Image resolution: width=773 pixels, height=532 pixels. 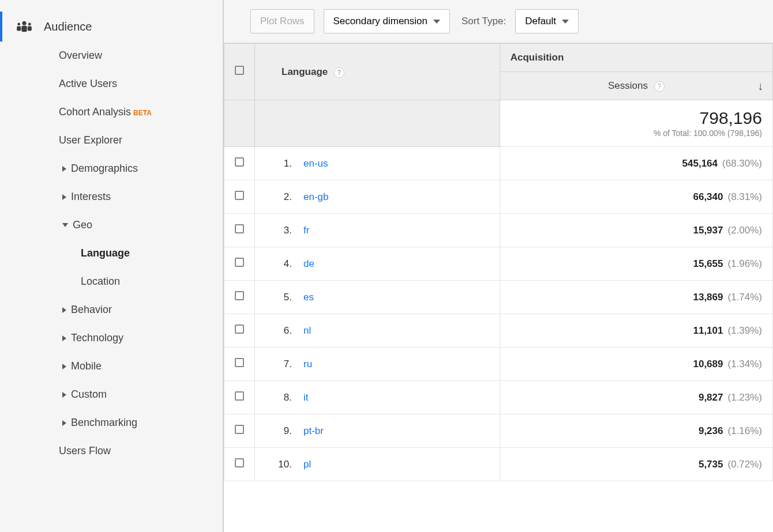 What do you see at coordinates (636, 465) in the screenshot?
I see `row-sessions-cell: 5,735(0.72%)` at bounding box center [636, 465].